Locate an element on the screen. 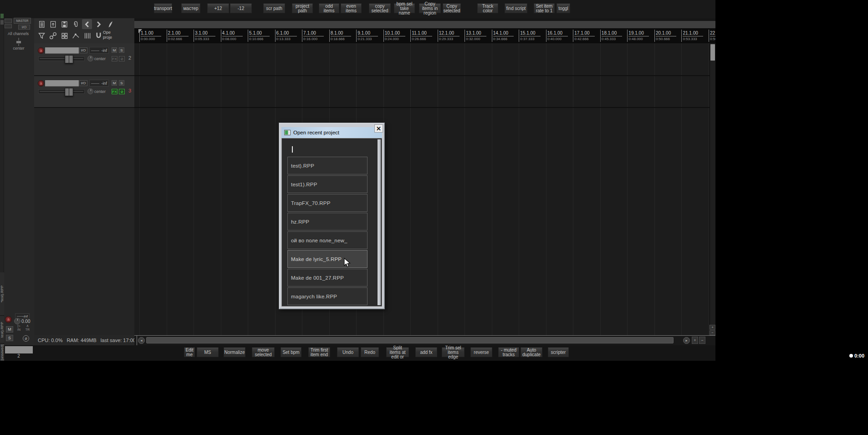 The height and width of the screenshot is (435, 868). recent-project-item: Make de lyric_5.RPP is located at coordinates (327, 259).